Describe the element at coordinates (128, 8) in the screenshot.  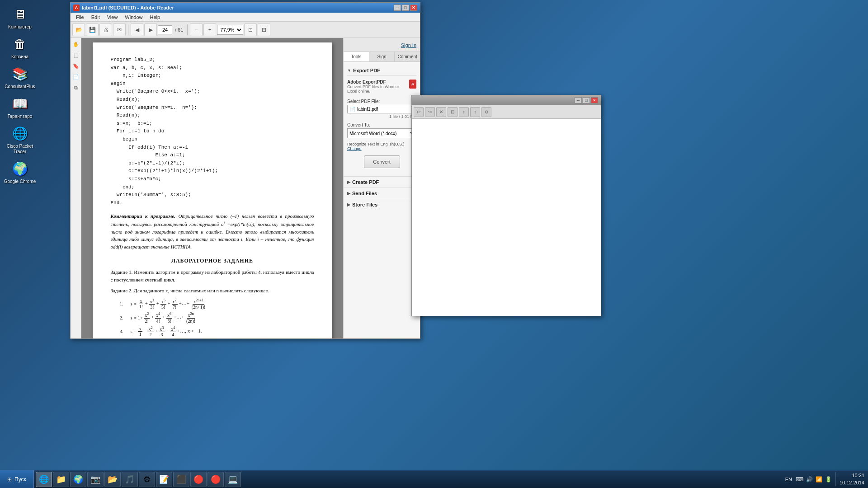
I see `window-title: labinf1.pdf (SECURED) - Adobe Reader` at that location.